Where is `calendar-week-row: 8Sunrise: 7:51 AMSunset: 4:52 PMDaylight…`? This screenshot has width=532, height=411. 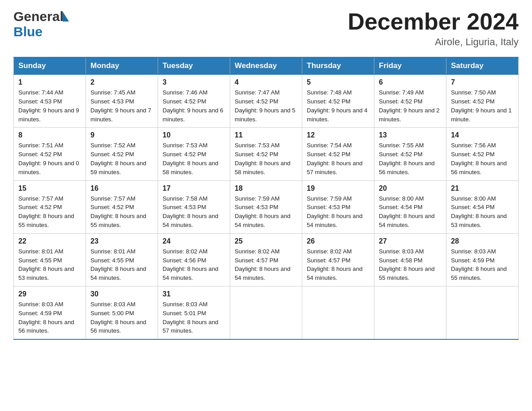
calendar-week-row: 8Sunrise: 7:51 AMSunset: 4:52 PMDaylight… is located at coordinates (266, 154).